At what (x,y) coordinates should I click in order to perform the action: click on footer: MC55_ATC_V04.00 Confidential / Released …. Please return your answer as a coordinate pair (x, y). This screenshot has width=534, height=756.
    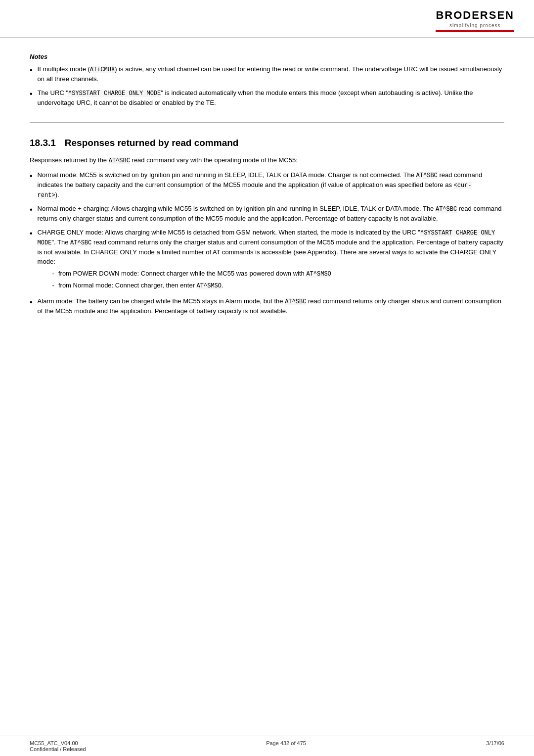
    Looking at the image, I should click on (267, 746).